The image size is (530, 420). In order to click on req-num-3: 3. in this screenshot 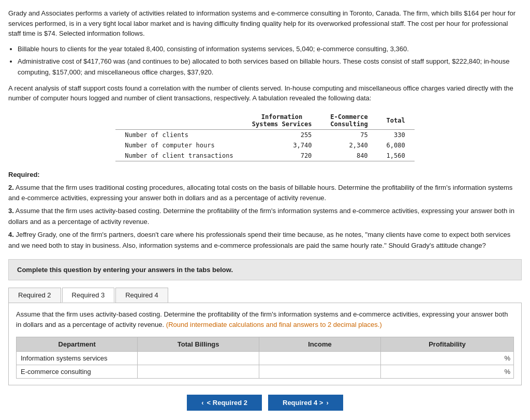, I will do `click(11, 211)`.